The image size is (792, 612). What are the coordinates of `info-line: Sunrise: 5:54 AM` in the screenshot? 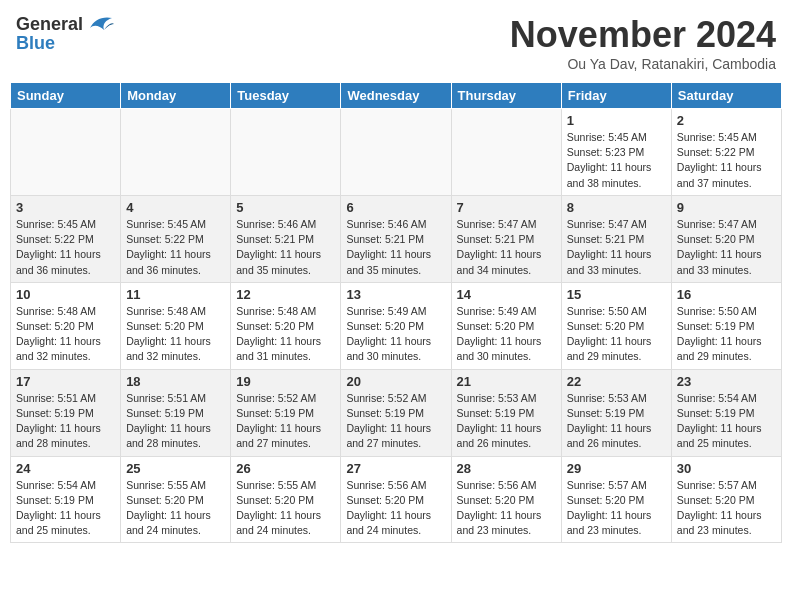 It's located at (717, 398).